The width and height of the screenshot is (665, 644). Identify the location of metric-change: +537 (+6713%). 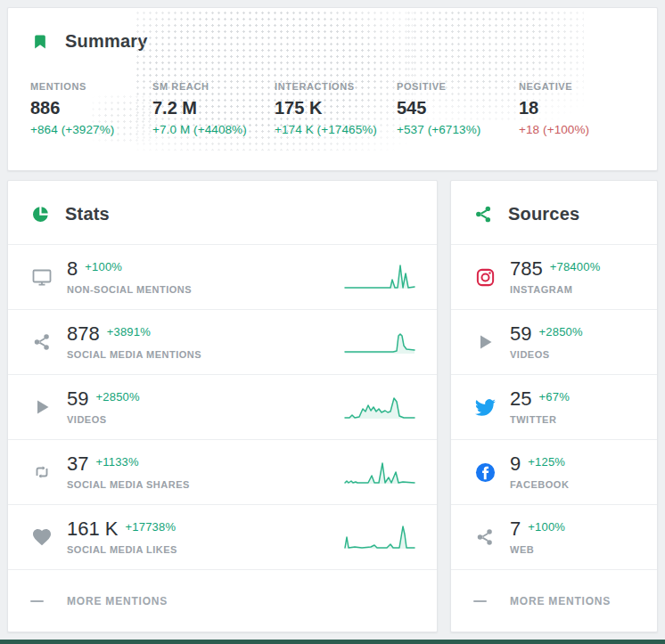
(458, 130).